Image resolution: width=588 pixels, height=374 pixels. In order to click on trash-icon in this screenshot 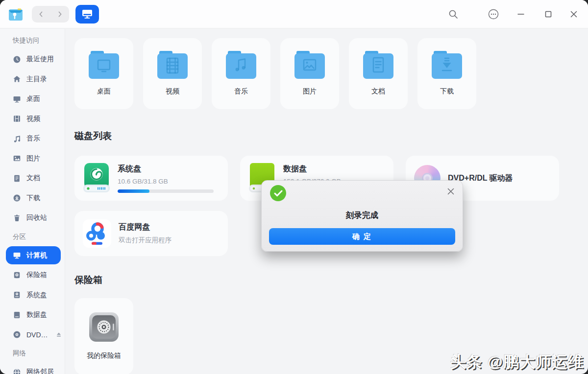, I will do `click(17, 218)`.